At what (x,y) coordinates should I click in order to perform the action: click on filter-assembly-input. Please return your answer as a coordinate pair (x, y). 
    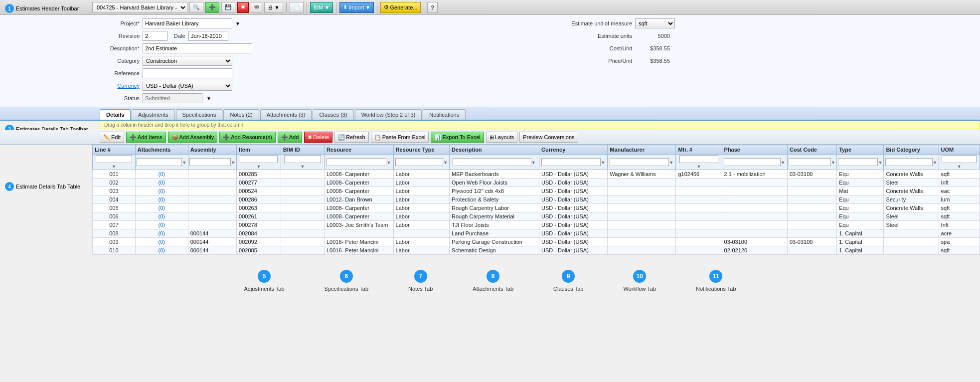
    Looking at the image, I should click on (210, 162).